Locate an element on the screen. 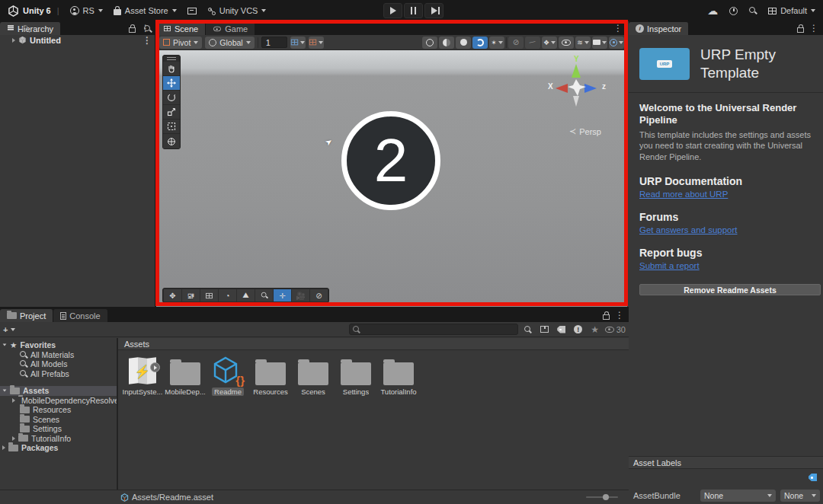 Image resolution: width=823 pixels, height=504 pixels. mountain-icon: ⛰ is located at coordinates (245, 295).